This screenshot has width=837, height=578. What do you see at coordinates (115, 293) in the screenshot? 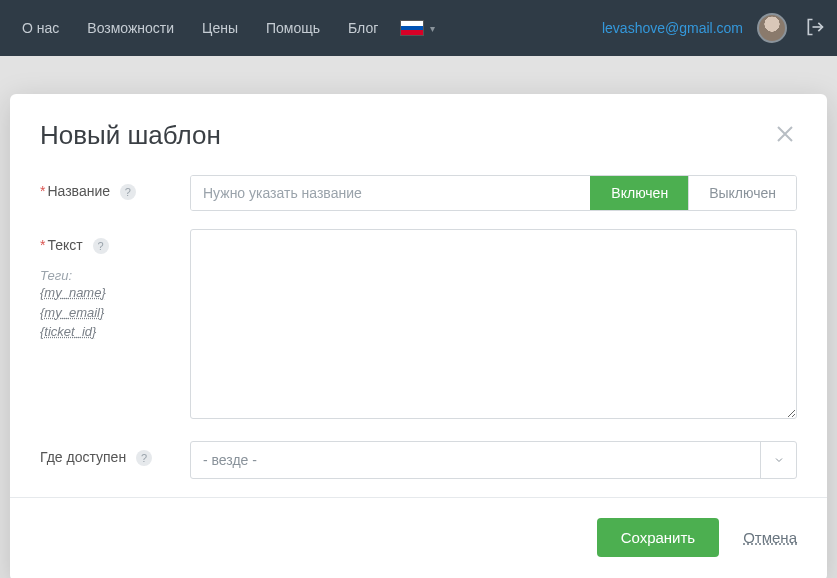
I see `tag-my-name: {my_name}` at bounding box center [115, 293].